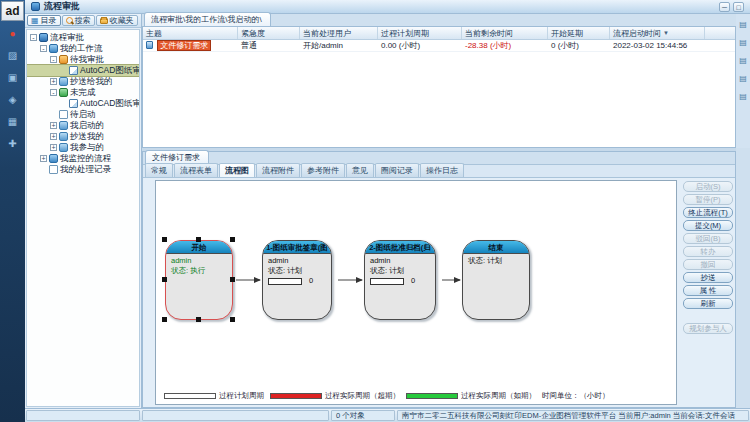  Describe the element at coordinates (159, 170) in the screenshot. I see `tab-general: 常规` at that location.